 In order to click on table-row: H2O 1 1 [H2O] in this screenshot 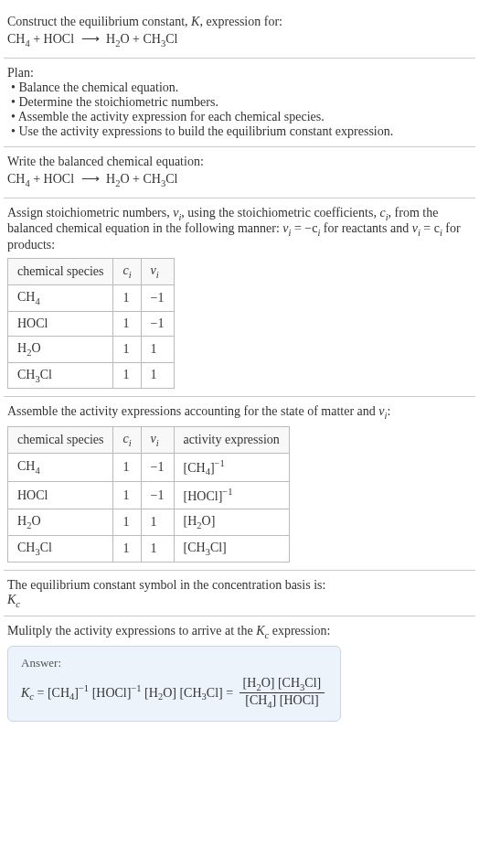, I will do `click(149, 523)`.